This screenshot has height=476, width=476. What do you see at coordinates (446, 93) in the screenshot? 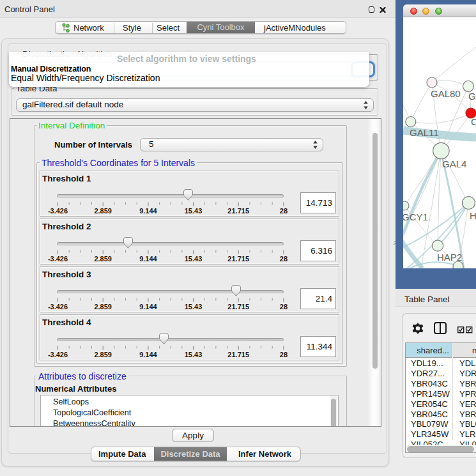
I see `svg-text: GAL80` at bounding box center [446, 93].